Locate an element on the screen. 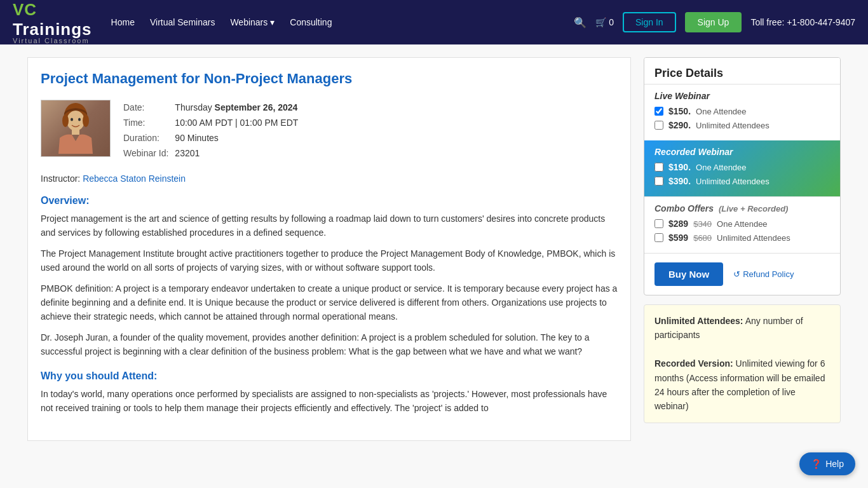  live-price-1: $150. is located at coordinates (680, 111).